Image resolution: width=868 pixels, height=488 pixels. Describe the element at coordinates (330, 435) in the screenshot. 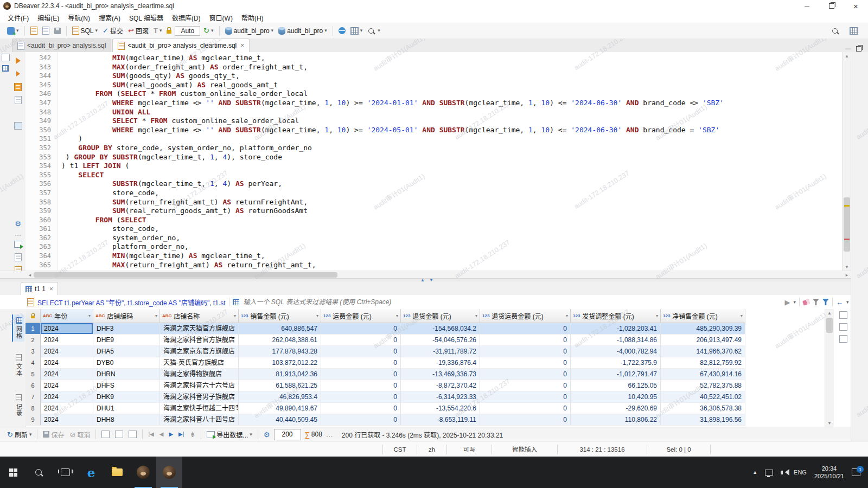

I see `toolbar-overflow-icon: …` at that location.